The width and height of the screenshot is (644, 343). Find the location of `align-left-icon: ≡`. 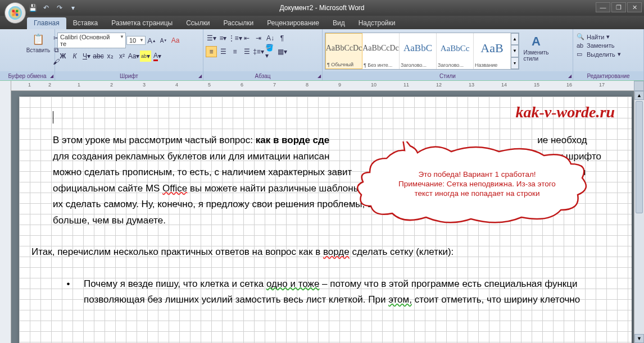

align-left-icon: ≡ is located at coordinates (211, 52).